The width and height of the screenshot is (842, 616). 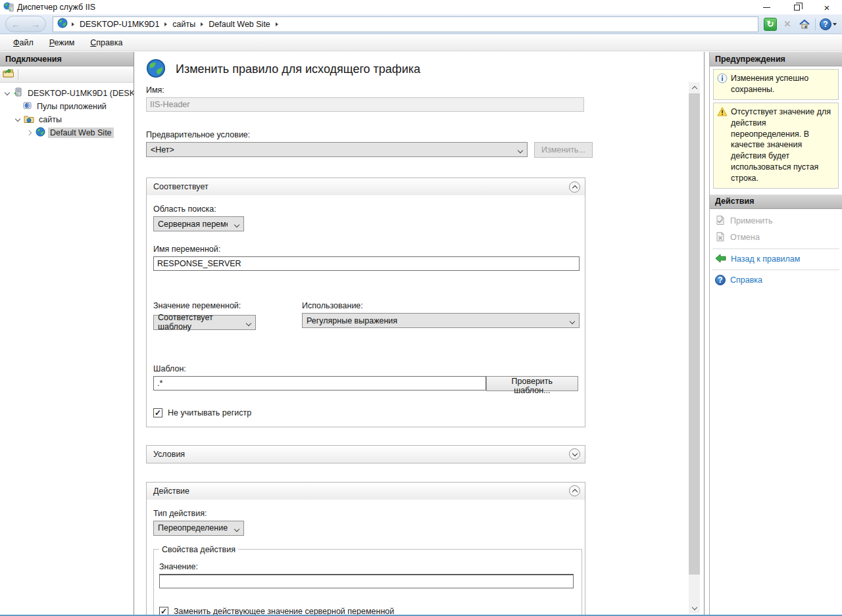 I want to click on tree-item-default-web-site: Default Web Site, so click(x=67, y=133).